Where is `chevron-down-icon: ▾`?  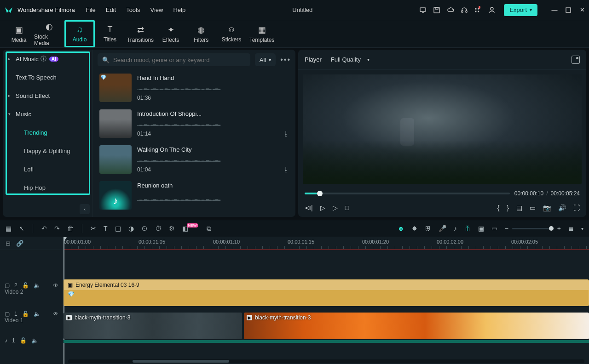
chevron-down-icon: ▾ is located at coordinates (583, 229).